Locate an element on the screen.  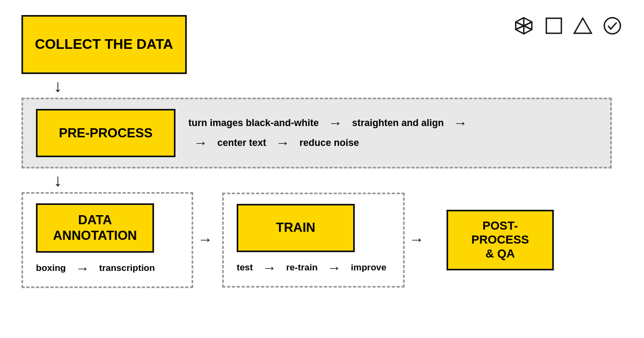
arrow-between-ann-train: → is located at coordinates (205, 240).